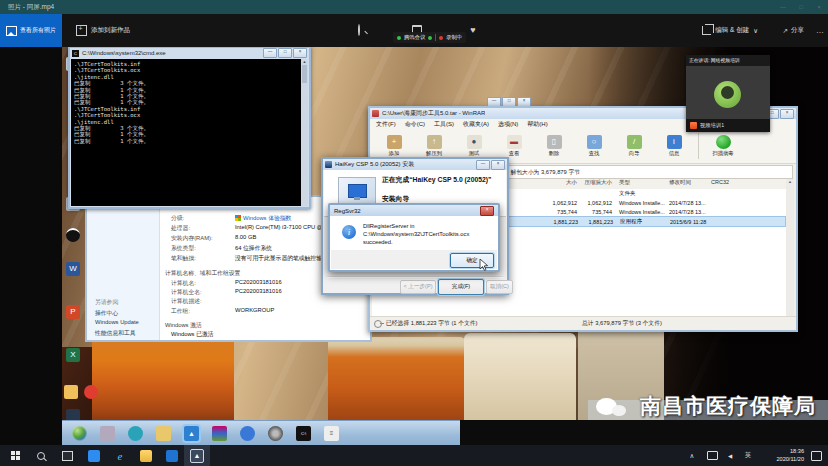  I want to click on cmd-output: .\JTCertToolkits.inf .\JTCertToolkits.oc…, so click(190, 132).